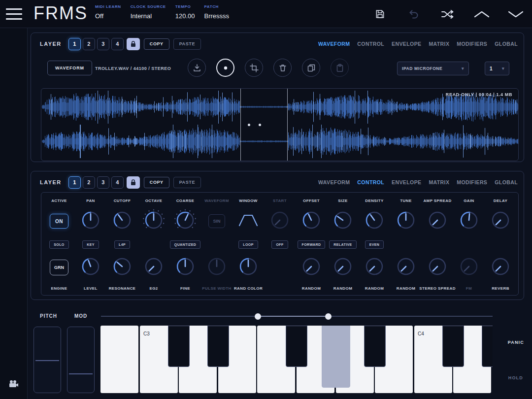 The height and width of the screenshot is (399, 532). What do you see at coordinates (374, 221) in the screenshot?
I see `density-knob` at bounding box center [374, 221].